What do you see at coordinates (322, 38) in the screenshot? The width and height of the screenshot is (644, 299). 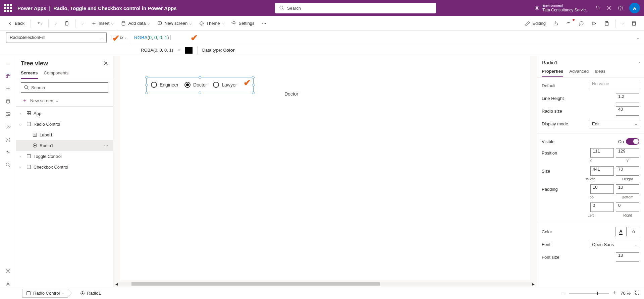 I see `formula-bar: RadioSelectionFill ⌵ ✔ = fx⌵ RGBA(0, 0, …` at bounding box center [322, 38].